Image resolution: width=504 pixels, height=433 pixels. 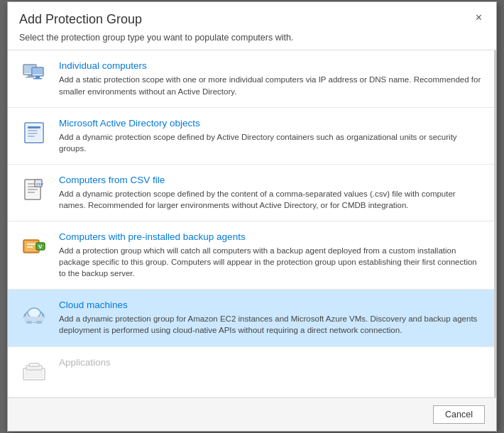 I want to click on item-csv-file: csv Computers from CSV file Add a dynami…, so click(x=251, y=193).